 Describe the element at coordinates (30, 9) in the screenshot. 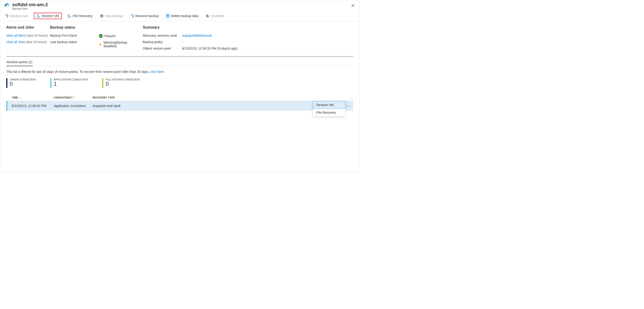

I see `page-subtitle: Backup Item` at that location.